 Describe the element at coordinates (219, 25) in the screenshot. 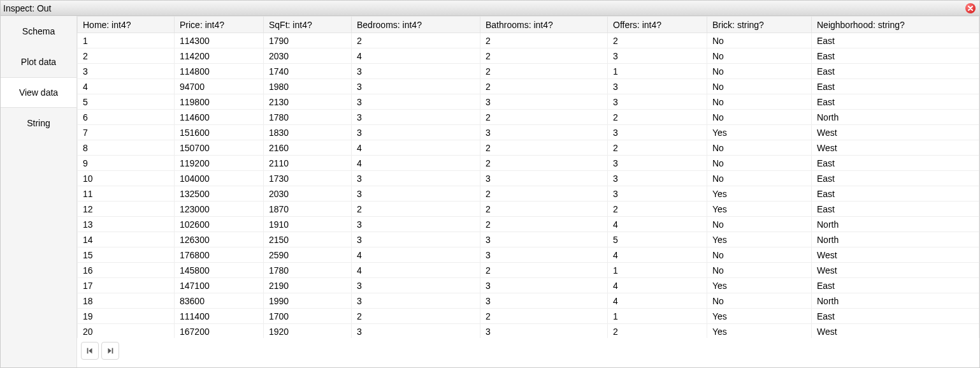

I see `column-header: Price: int4?` at that location.